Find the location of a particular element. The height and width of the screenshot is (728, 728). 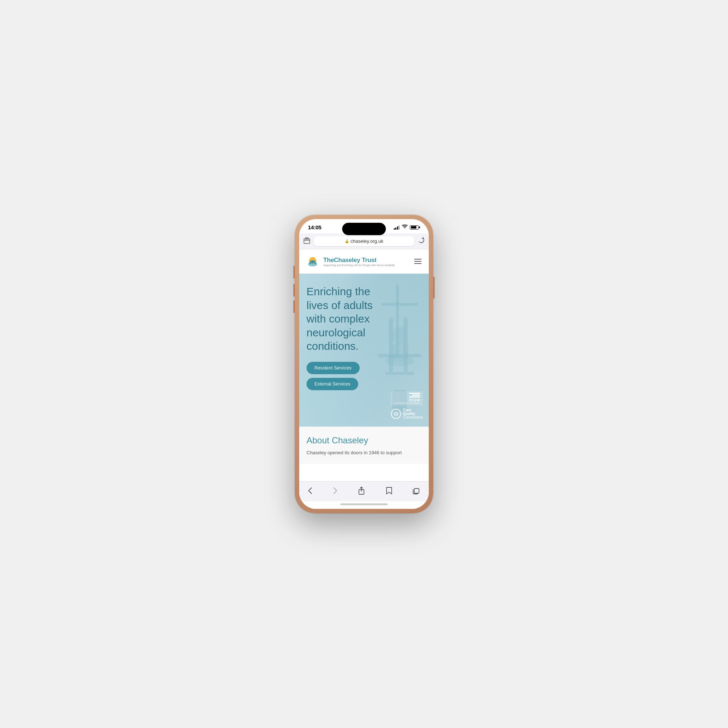

logo-title: TheChaseley Trust is located at coordinates (359, 260).